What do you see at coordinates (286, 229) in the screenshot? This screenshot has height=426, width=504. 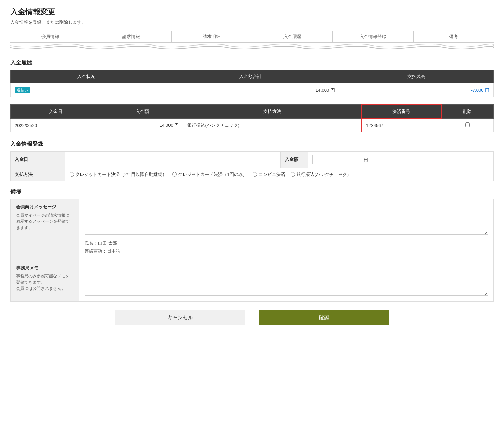 I see `member-message-content: 氏名：山田 太郎 連絡言語：日本語` at bounding box center [286, 229].